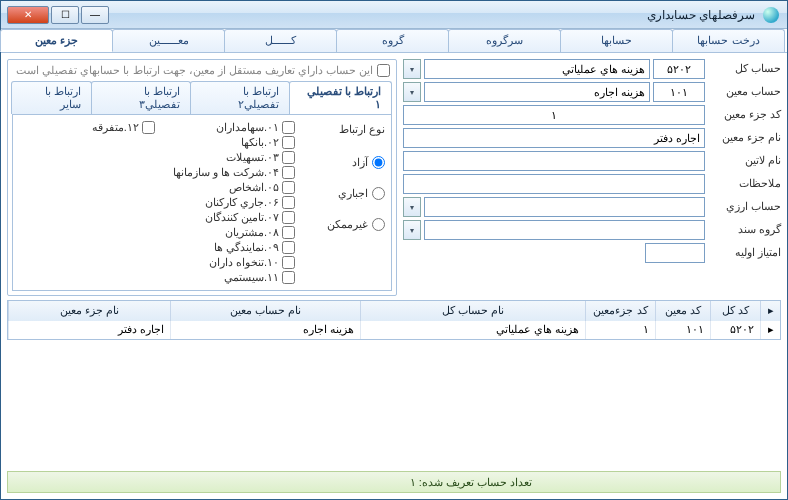 This screenshot has width=788, height=500. Describe the element at coordinates (345, 224) in the screenshot. I see `reltype-impossible: غيرممكن` at that location.